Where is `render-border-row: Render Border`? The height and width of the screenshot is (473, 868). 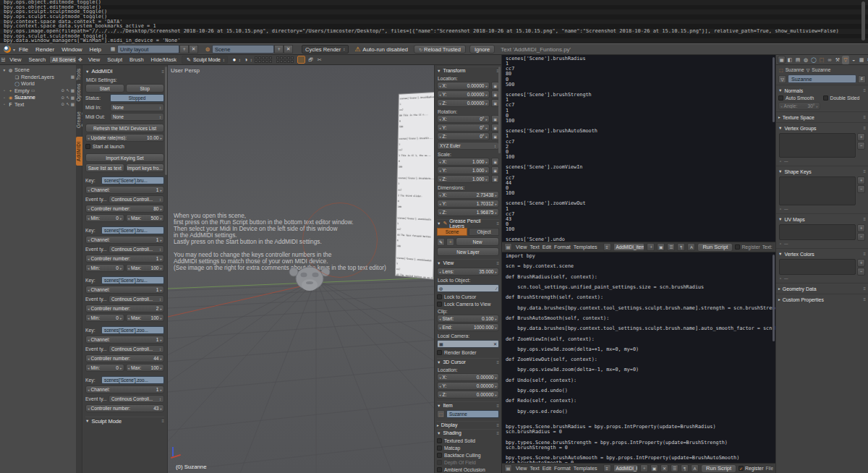
render-border-row: Render Border is located at coordinates (468, 353).